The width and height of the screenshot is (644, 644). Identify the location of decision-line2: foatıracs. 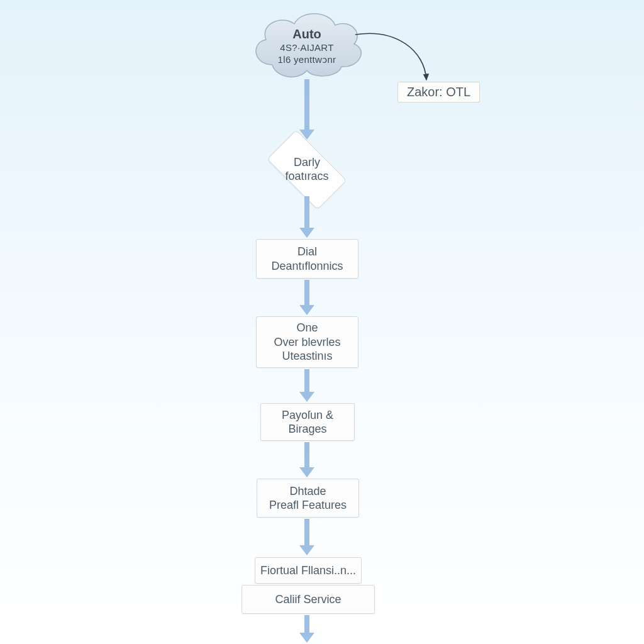
(307, 177).